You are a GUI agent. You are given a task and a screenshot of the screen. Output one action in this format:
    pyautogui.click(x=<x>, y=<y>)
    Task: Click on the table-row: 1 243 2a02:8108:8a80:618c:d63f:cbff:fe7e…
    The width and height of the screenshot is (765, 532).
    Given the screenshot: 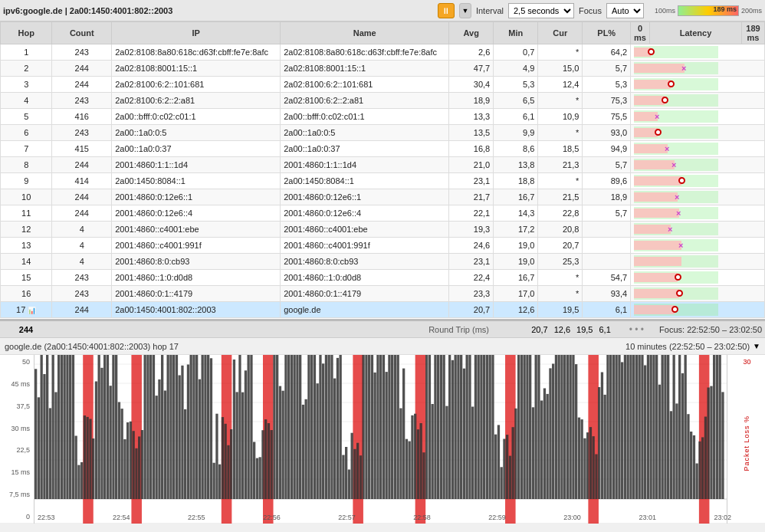 What is the action you would take?
    pyautogui.click(x=383, y=52)
    